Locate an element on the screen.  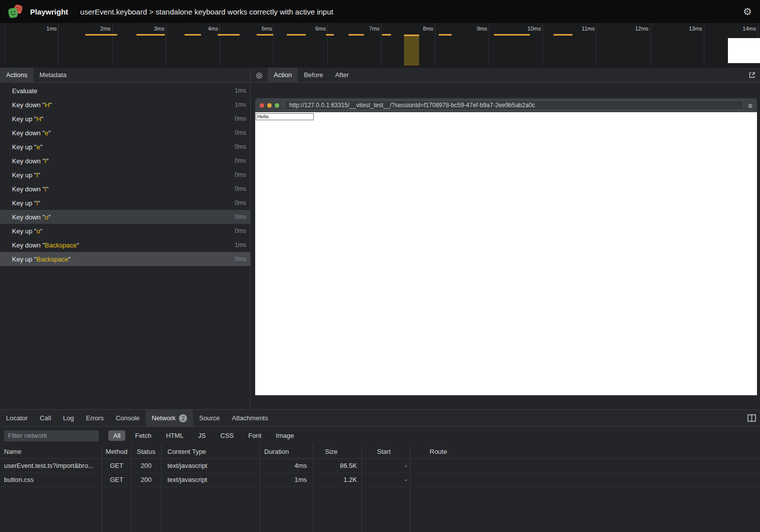
action-row: Evaluate1ms is located at coordinates (125, 91).